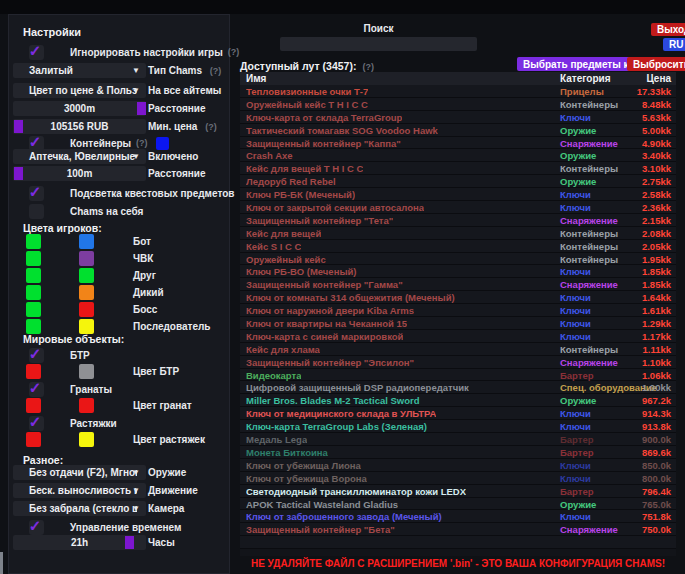  I want to click on table-row: Кейс для вещей T H I C C Контейнеры 3.10…, so click(458, 168).